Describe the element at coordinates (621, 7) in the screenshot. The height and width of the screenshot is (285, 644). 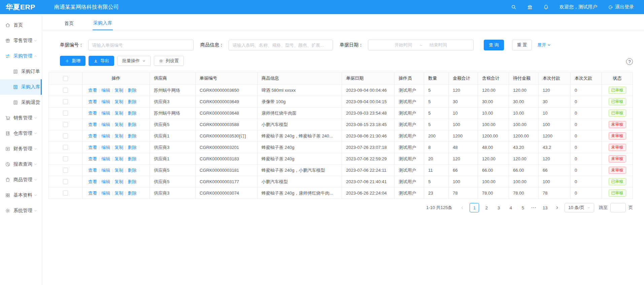
I see `logout-button: 退出登录` at that location.